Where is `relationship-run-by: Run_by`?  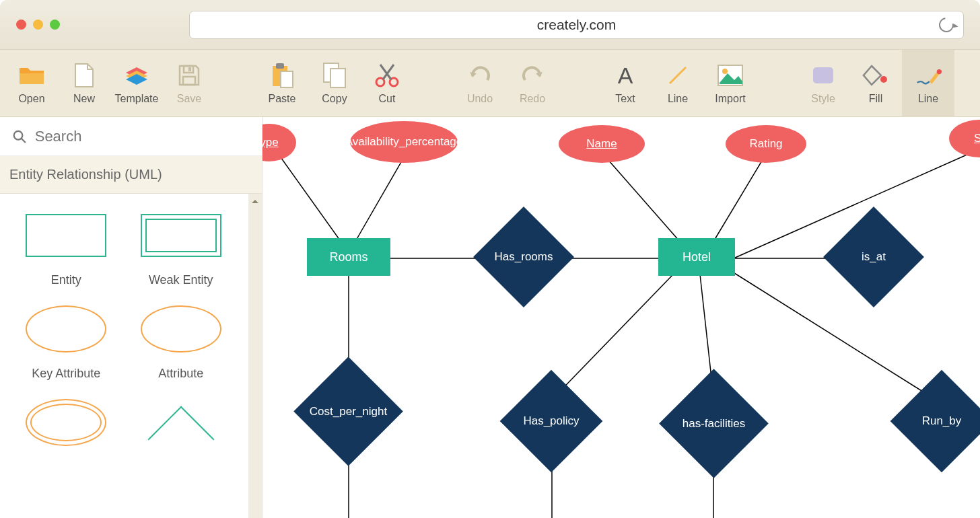
relationship-run-by: Run_by is located at coordinates (942, 421).